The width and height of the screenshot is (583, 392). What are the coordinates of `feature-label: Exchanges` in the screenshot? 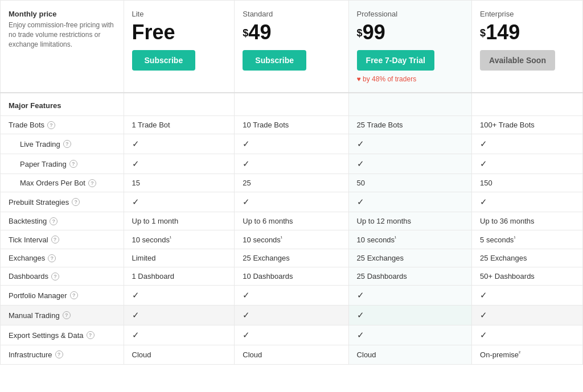 It's located at (27, 258).